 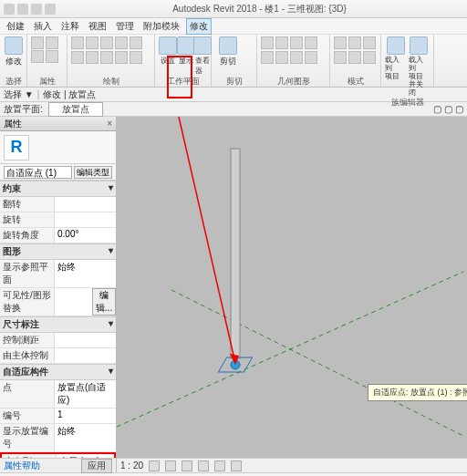 What do you see at coordinates (58, 124) in the screenshot?
I see `properties-header: 属性 ×` at bounding box center [58, 124].